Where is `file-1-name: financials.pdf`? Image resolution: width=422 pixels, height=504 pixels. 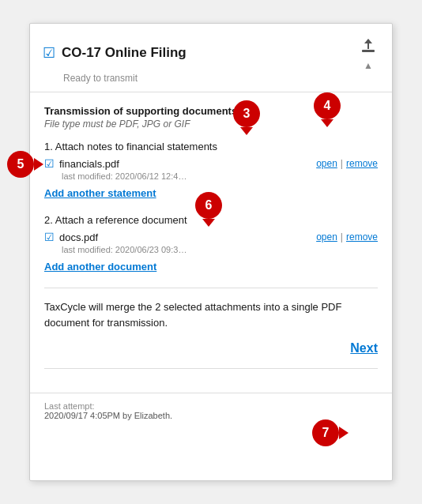
file-1-name: financials.pdf is located at coordinates (89, 164).